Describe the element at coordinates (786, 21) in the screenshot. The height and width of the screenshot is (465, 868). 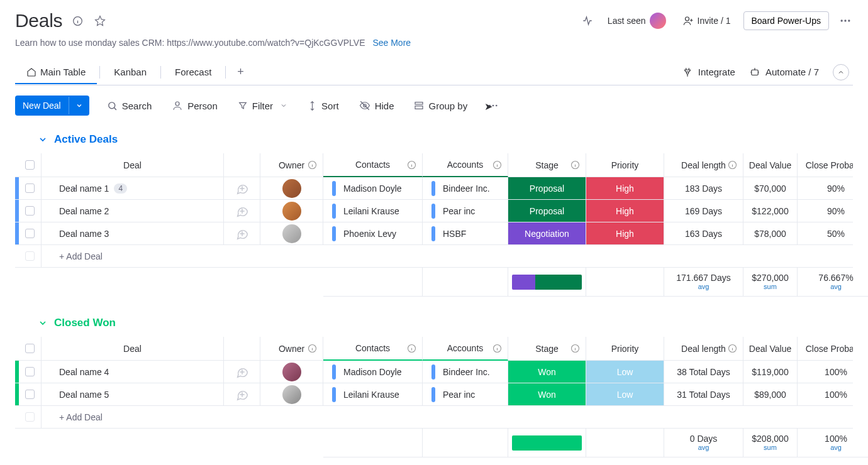
I see `powerups-button: Board Power-Ups` at that location.